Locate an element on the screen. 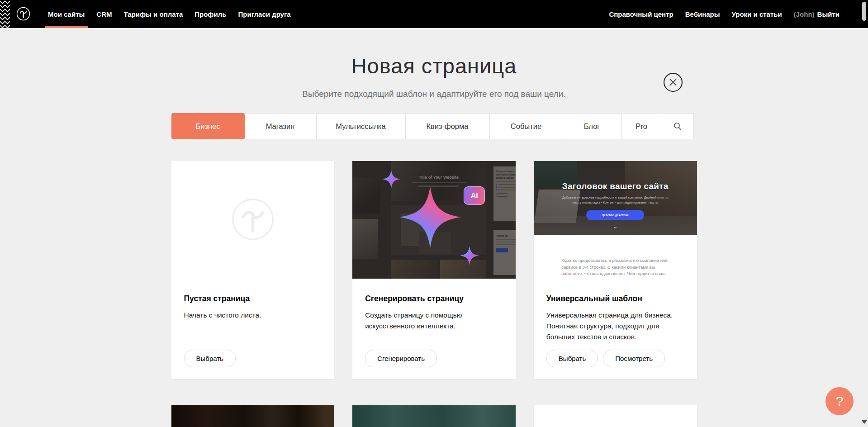  zigzag-pattern-decoration is located at coordinates (5, 14).